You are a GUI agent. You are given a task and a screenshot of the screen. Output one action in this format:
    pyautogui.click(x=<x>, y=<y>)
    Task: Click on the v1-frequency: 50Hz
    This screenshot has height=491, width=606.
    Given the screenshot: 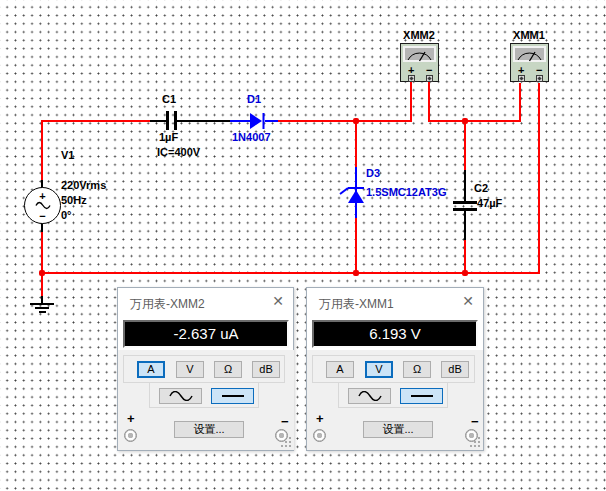 What is the action you would take?
    pyautogui.click(x=74, y=200)
    